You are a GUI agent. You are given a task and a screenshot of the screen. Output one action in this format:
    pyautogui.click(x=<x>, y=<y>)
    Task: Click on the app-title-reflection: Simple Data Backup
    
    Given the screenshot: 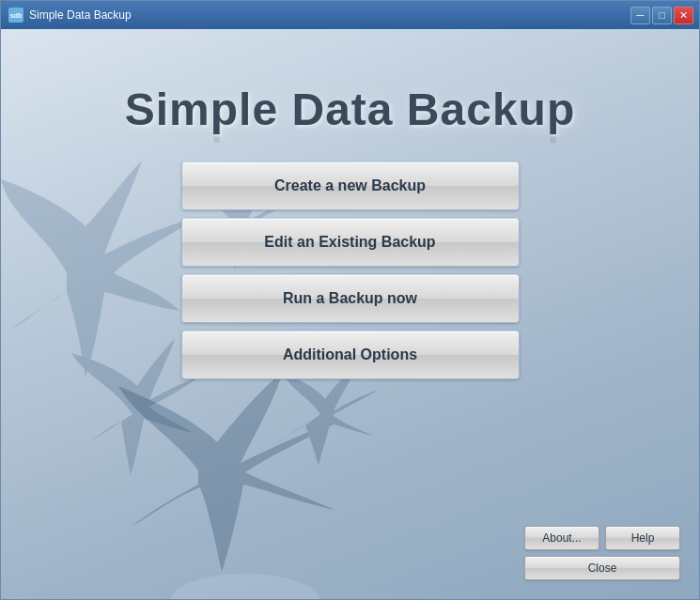 What is the action you would take?
    pyautogui.click(x=350, y=139)
    